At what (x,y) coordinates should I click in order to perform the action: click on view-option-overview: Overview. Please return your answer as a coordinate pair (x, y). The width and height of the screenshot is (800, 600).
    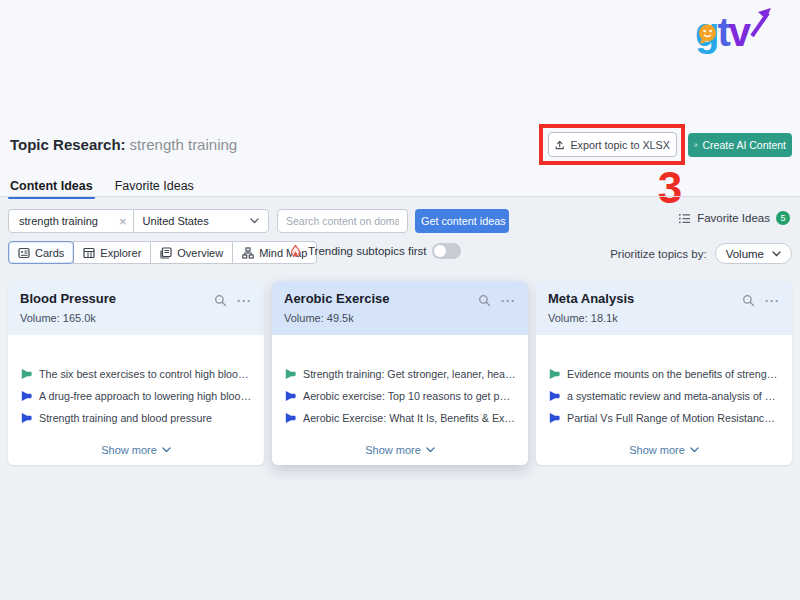
    Looking at the image, I should click on (192, 252).